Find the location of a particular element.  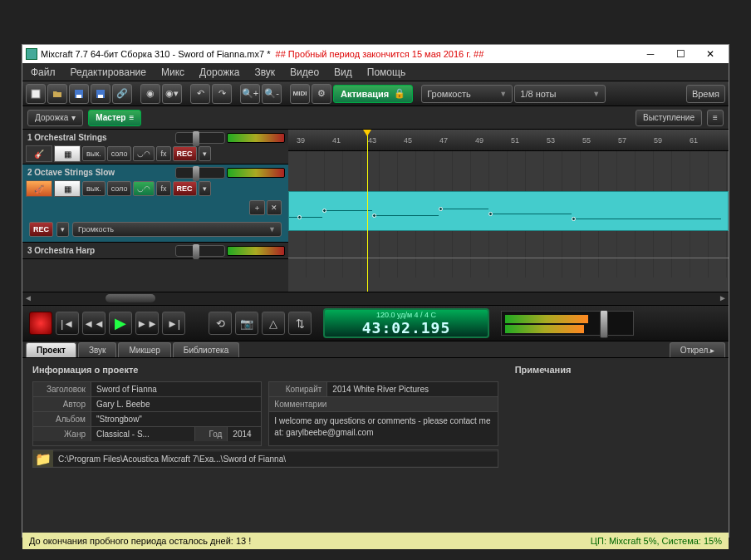

lane-rec-dd: ▾ is located at coordinates (63, 229).